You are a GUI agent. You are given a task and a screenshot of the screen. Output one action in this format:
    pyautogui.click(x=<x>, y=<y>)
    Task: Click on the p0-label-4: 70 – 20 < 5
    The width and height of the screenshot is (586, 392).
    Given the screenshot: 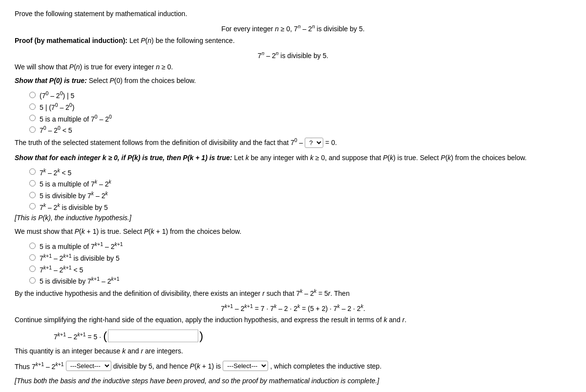 What is the action you would take?
    pyautogui.click(x=56, y=130)
    